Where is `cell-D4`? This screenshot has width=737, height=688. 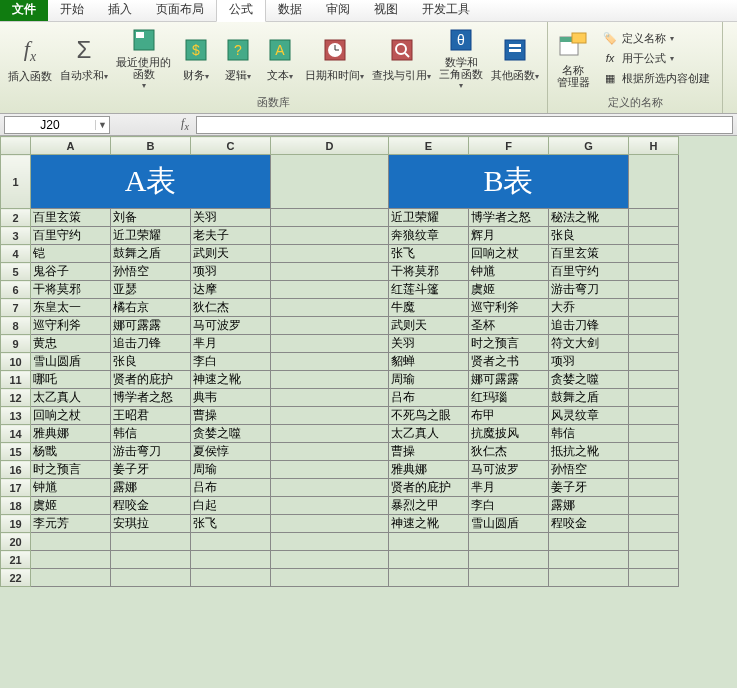
cell-D4 is located at coordinates (330, 254).